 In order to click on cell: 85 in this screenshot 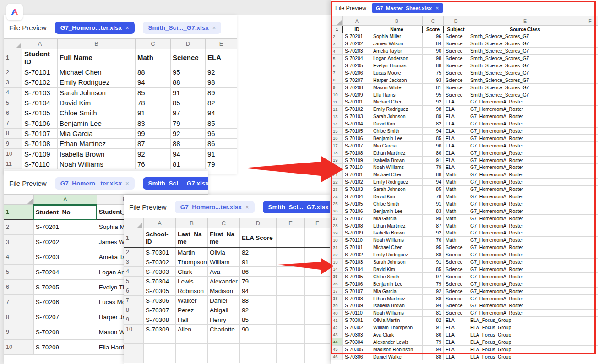, I will do `click(433, 269)`.